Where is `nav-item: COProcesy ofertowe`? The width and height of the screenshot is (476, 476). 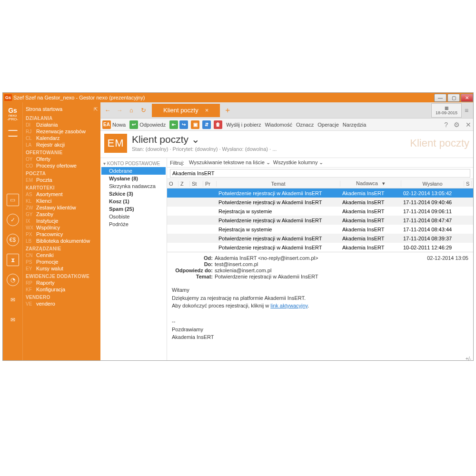
nav-item: COProcesy ofertowe is located at coordinates (62, 166).